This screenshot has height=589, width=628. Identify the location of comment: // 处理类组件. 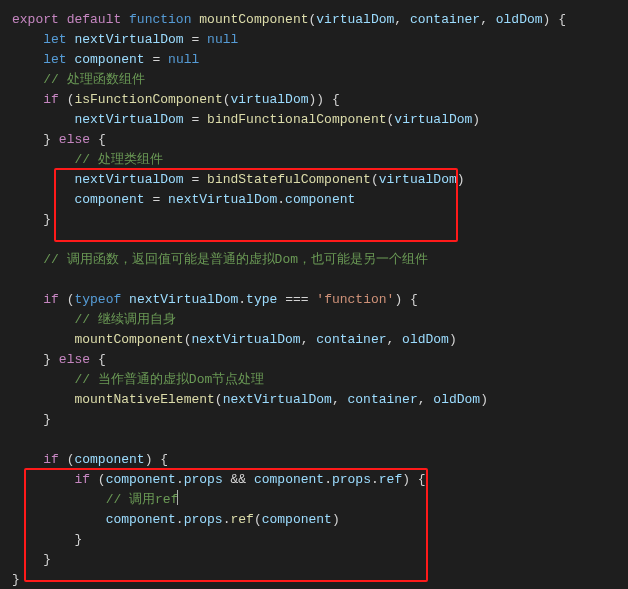
(118, 160).